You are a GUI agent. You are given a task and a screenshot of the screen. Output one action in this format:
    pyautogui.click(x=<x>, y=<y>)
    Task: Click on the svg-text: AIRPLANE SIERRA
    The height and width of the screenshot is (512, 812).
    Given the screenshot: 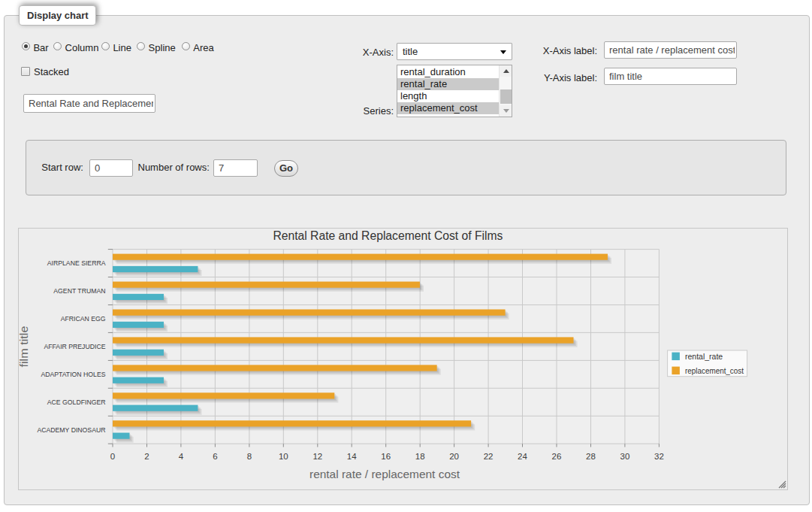 What is the action you would take?
    pyautogui.click(x=77, y=263)
    